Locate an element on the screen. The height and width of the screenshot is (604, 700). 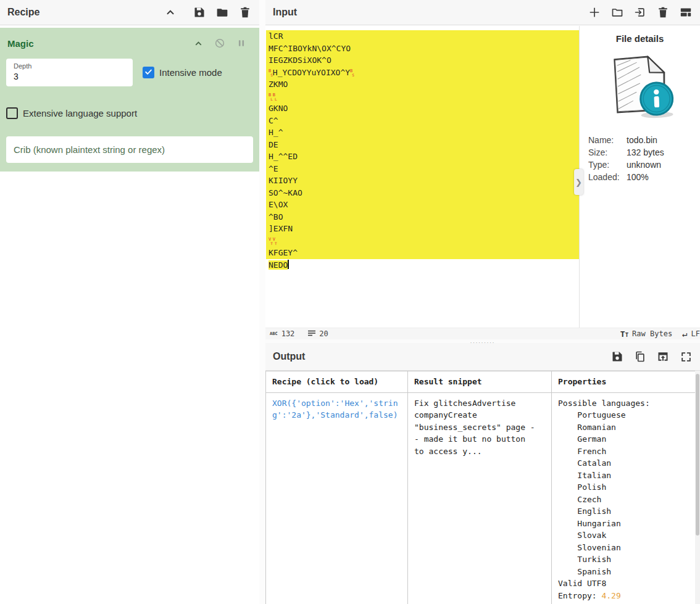
intensive-mode-label: Intensive mode is located at coordinates (191, 73).